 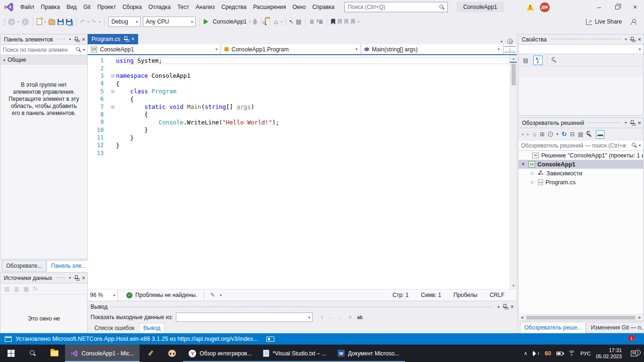 What do you see at coordinates (302, 307) in the screenshot?
I see `output-title-bar: Вывод ▾ ×` at bounding box center [302, 307].